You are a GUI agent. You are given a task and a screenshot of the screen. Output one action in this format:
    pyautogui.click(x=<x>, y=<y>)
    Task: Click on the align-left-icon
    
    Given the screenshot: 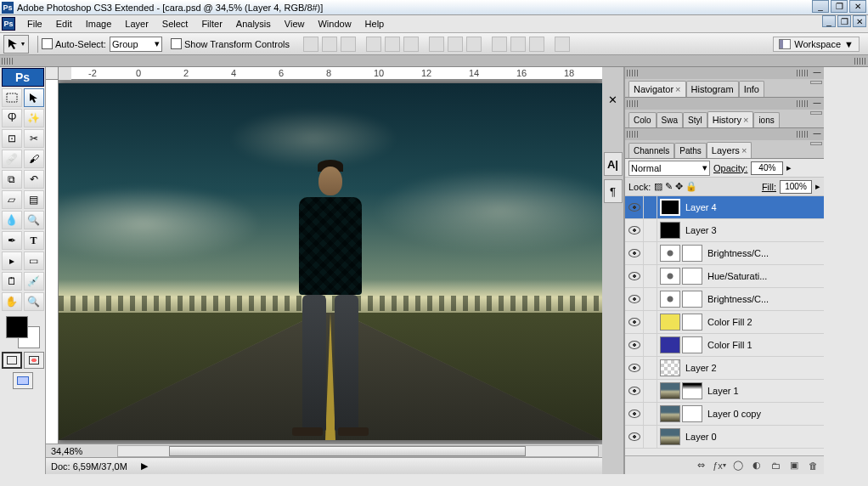 What is the action you would take?
    pyautogui.click(x=374, y=44)
    